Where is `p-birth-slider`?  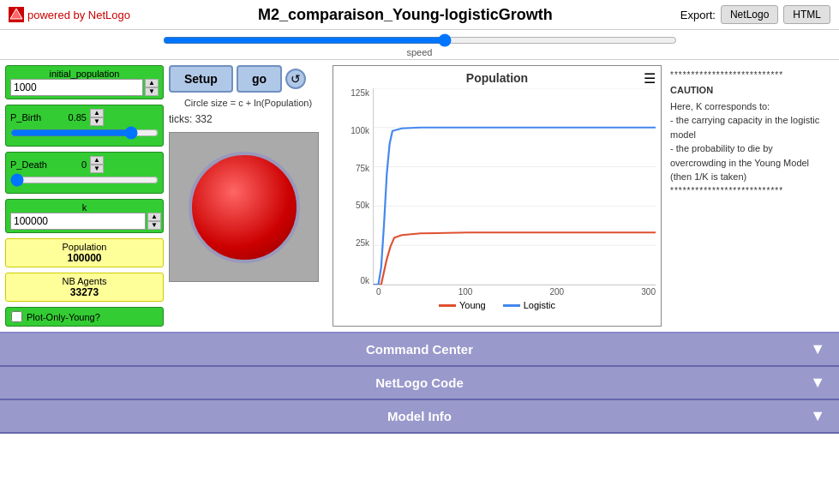
p-birth-slider is located at coordinates (84, 133).